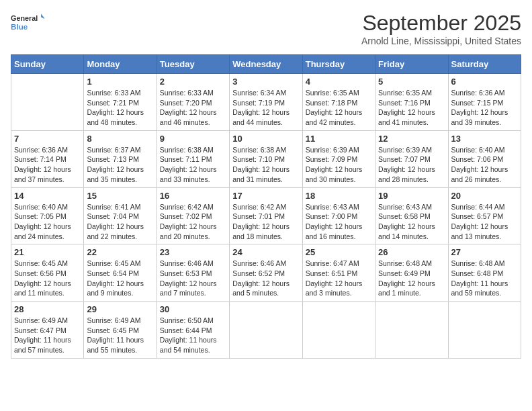 The height and width of the screenshot is (411, 532). Describe the element at coordinates (120, 222) in the screenshot. I see `day-info: Sunrise: 6:41 AM Sunset: 7:04 PM Dayligh…` at that location.